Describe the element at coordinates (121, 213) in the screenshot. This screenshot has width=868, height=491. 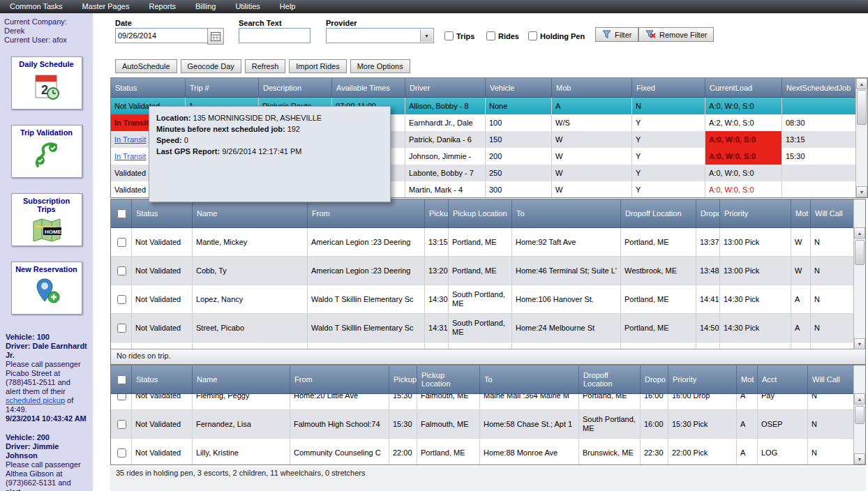
I see `select-all-checkbox-cell` at that location.